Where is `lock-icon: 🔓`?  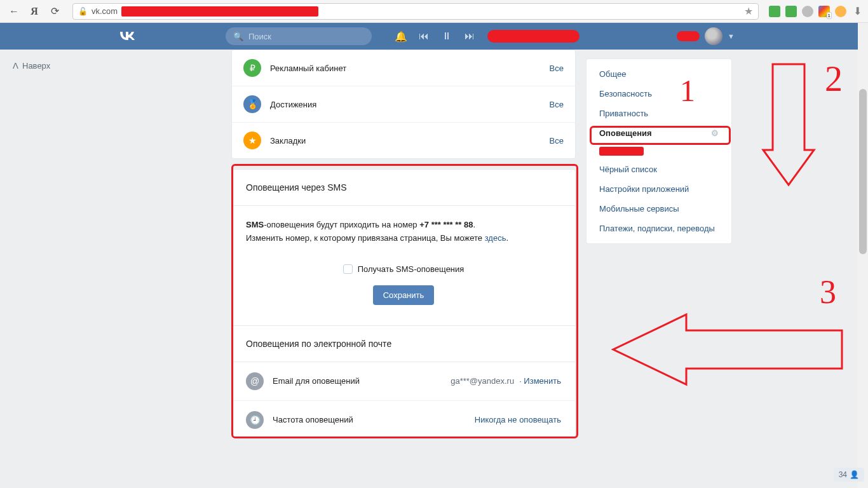 lock-icon: 🔓 is located at coordinates (83, 11).